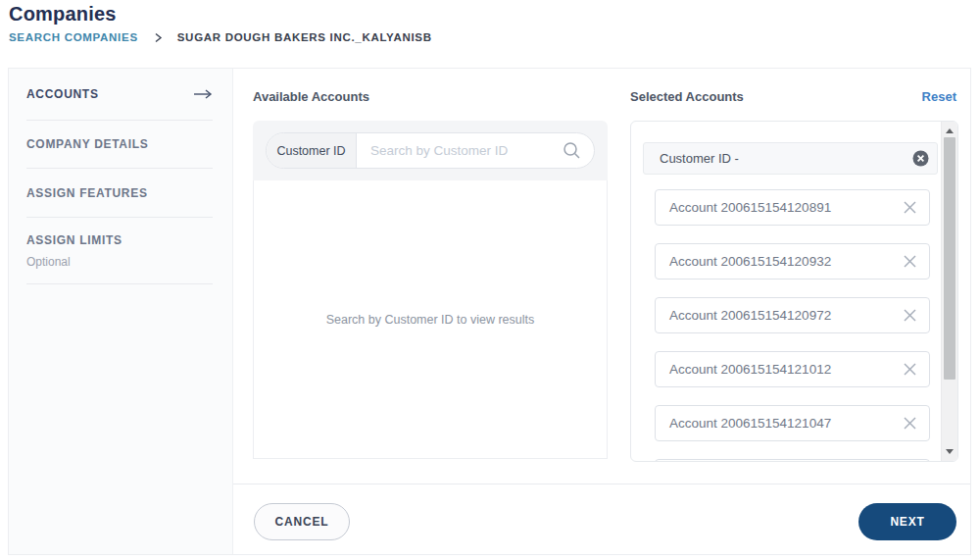 This screenshot has width=980, height=560. What do you see at coordinates (88, 144) in the screenshot?
I see `sidebar-item-label: COMPANY DETAILS` at bounding box center [88, 144].